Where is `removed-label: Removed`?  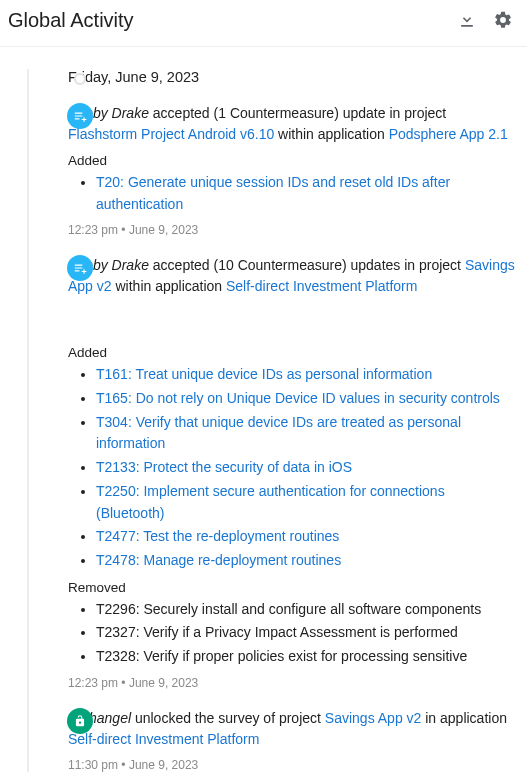
removed-label: Removed is located at coordinates (292, 588).